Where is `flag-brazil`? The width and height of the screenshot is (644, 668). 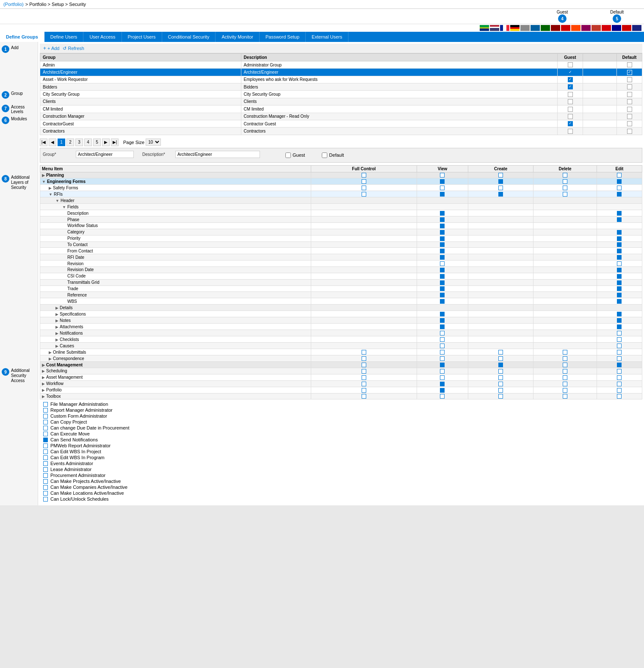
flag-brazil is located at coordinates (484, 28).